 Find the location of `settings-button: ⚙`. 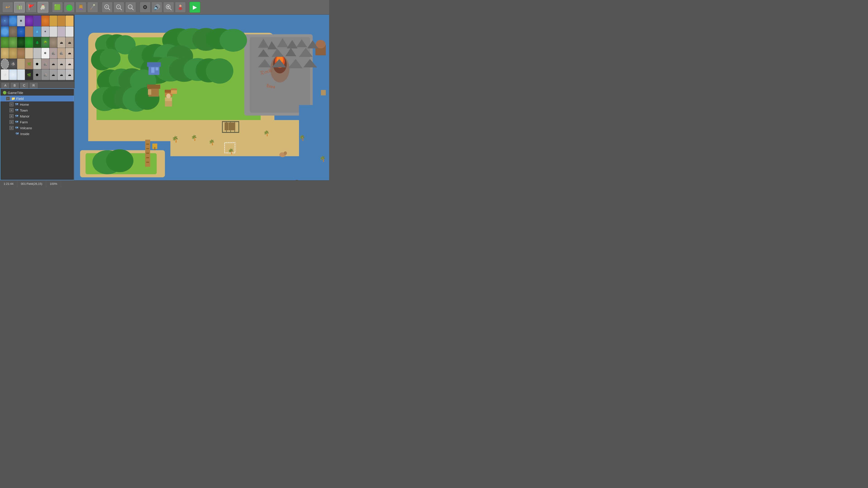

settings-button: ⚙ is located at coordinates (145, 7).